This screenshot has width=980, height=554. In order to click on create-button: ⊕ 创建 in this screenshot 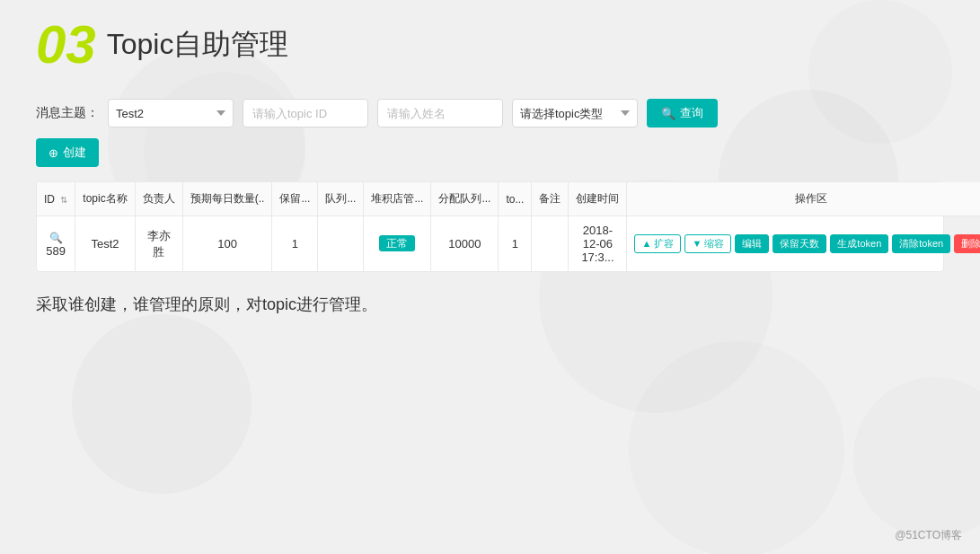, I will do `click(67, 153)`.